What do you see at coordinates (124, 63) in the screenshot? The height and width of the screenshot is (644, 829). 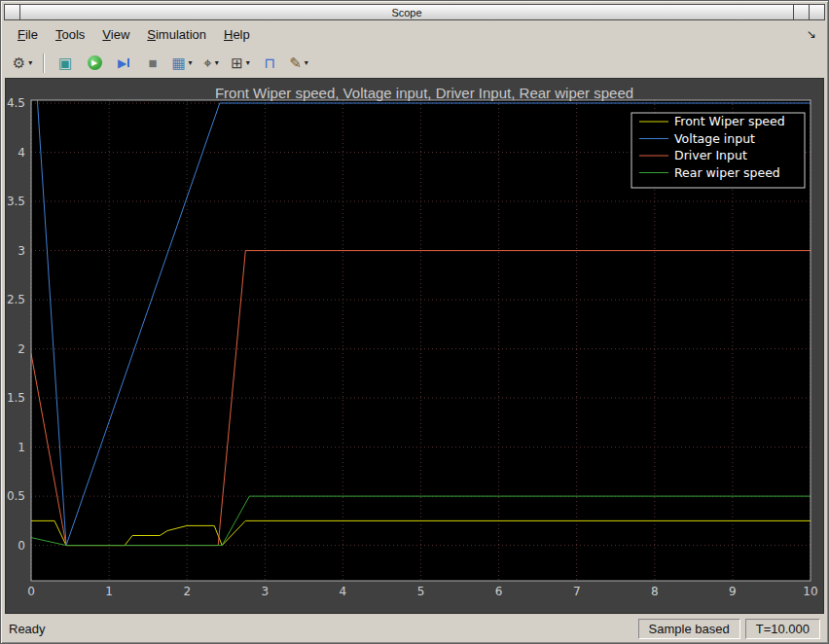 I see `step-forward-button: ▶` at bounding box center [124, 63].